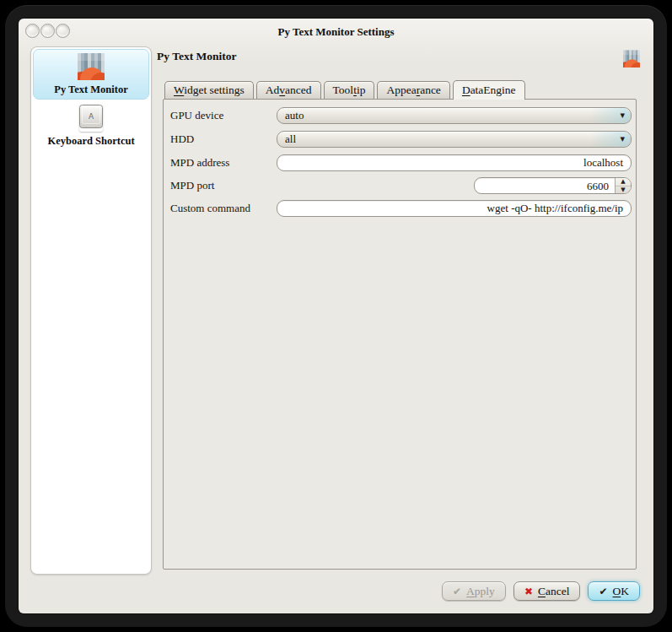 This screenshot has height=632, width=672. What do you see at coordinates (290, 139) in the screenshot?
I see `hdd-value: all` at bounding box center [290, 139].